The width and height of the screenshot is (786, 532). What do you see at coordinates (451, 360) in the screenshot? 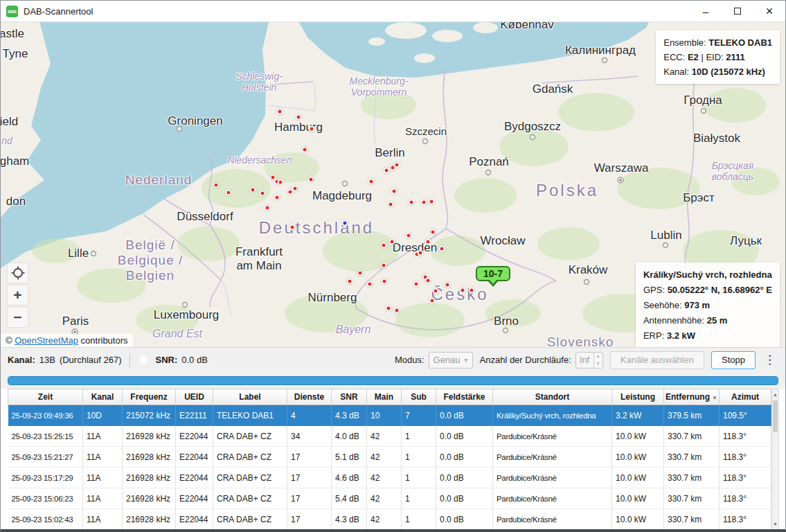
I see `modus-select: Genau▾` at bounding box center [451, 360].